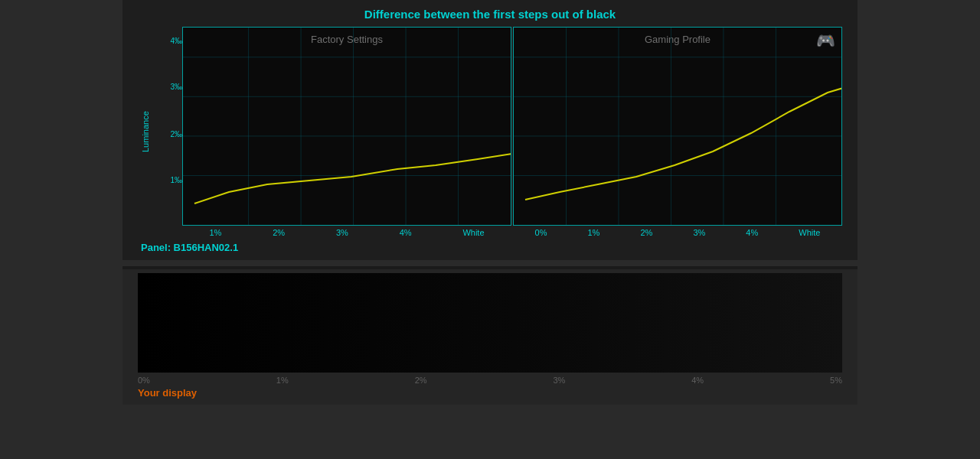  I want to click on left-x-label-4: 4%, so click(406, 233).